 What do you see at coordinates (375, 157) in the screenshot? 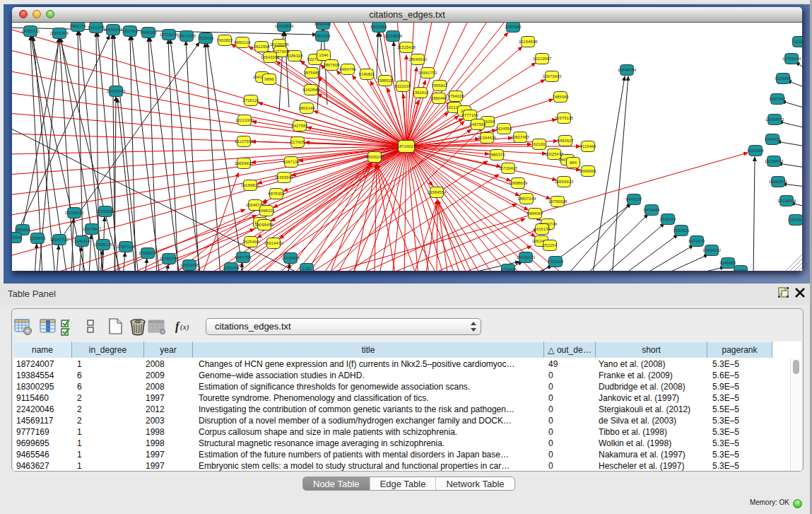
I see `svg-text: 18300295` at bounding box center [375, 157].